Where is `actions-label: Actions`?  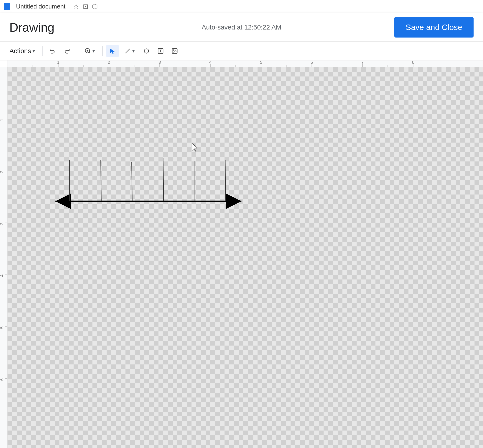 actions-label: Actions is located at coordinates (20, 51).